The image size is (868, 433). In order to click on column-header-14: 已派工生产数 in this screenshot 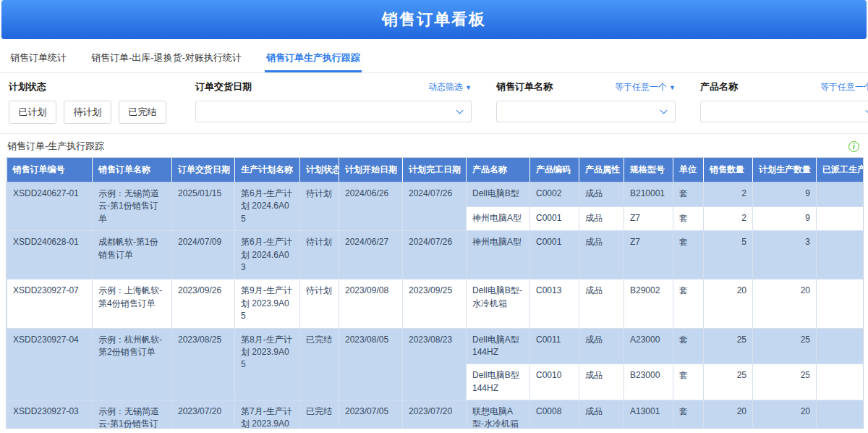, I will do `click(841, 170)`.